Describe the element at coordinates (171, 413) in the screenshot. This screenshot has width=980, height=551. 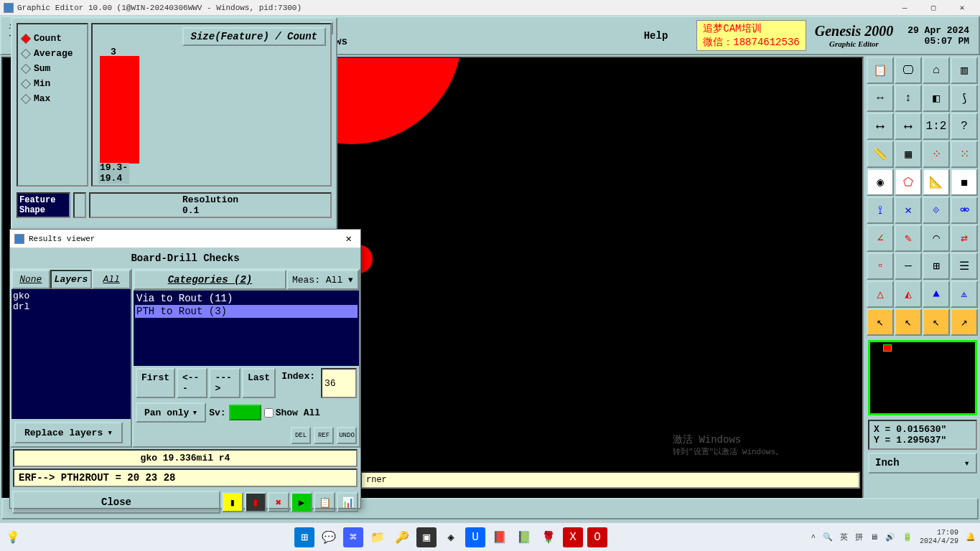
I see `pan-only-button: Pan only▾` at that location.